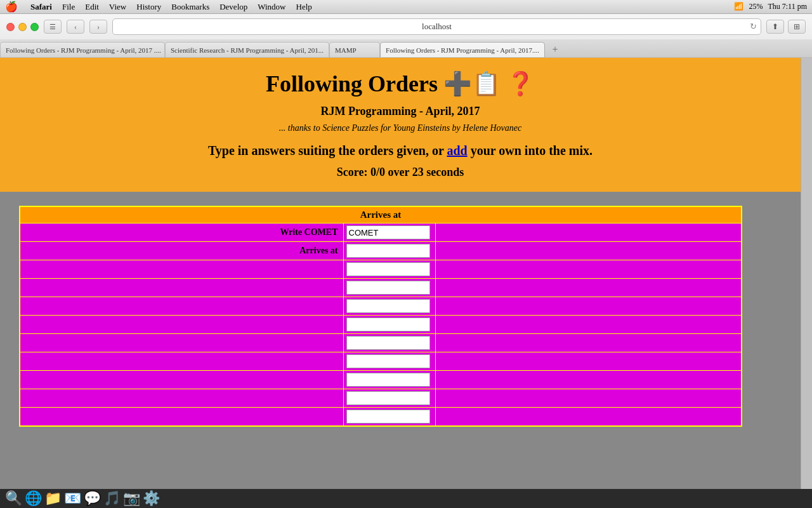 The height and width of the screenshot is (508, 812). What do you see at coordinates (388, 288) in the screenshot?
I see `row-3-input` at bounding box center [388, 288].